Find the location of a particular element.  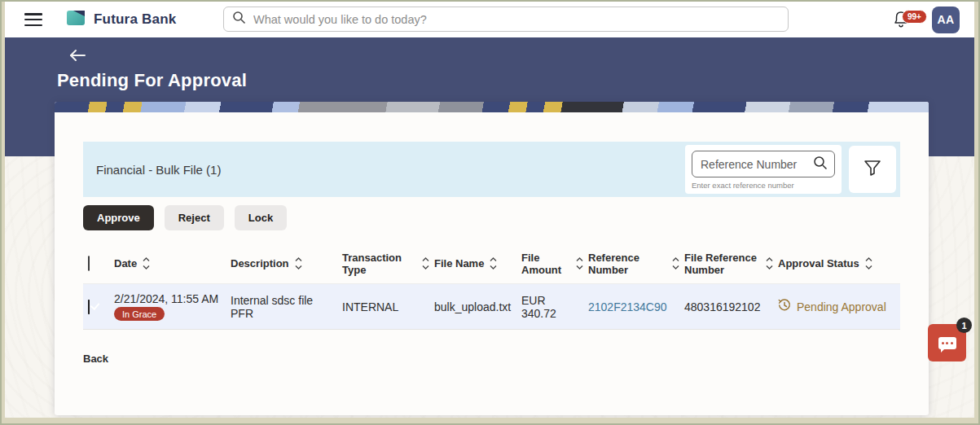

page-title: Pending For Approval is located at coordinates (152, 81).